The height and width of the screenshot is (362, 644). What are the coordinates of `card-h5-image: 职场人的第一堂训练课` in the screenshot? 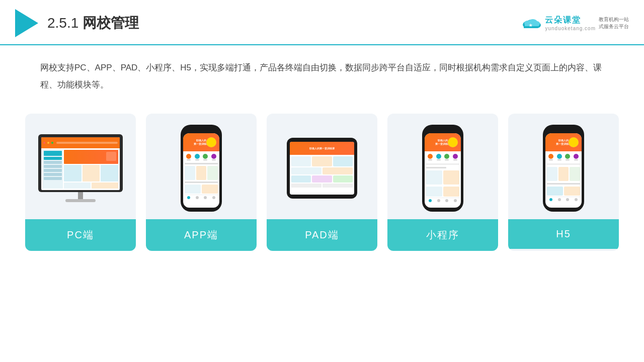 It's located at (564, 166).